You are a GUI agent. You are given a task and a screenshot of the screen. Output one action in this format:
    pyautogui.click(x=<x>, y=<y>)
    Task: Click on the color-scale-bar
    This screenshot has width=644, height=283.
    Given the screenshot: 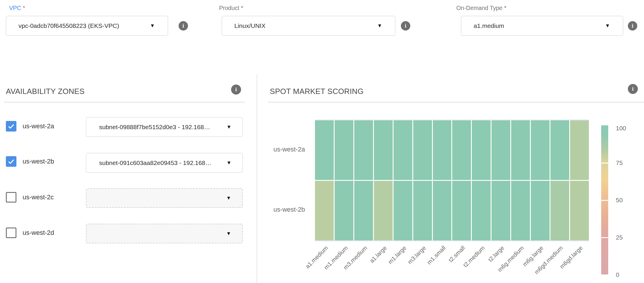 What is the action you would take?
    pyautogui.click(x=605, y=200)
    